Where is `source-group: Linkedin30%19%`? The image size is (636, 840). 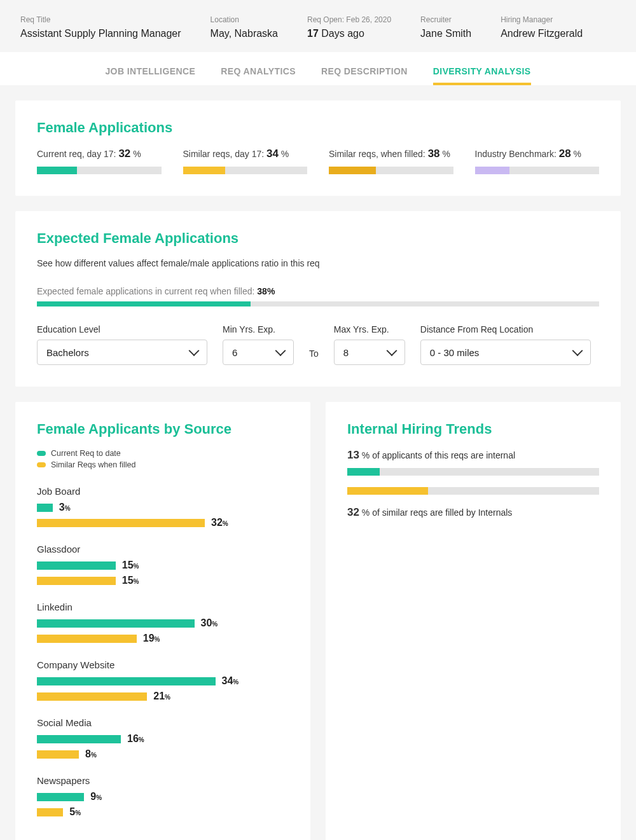 source-group: Linkedin30%19% is located at coordinates (163, 623).